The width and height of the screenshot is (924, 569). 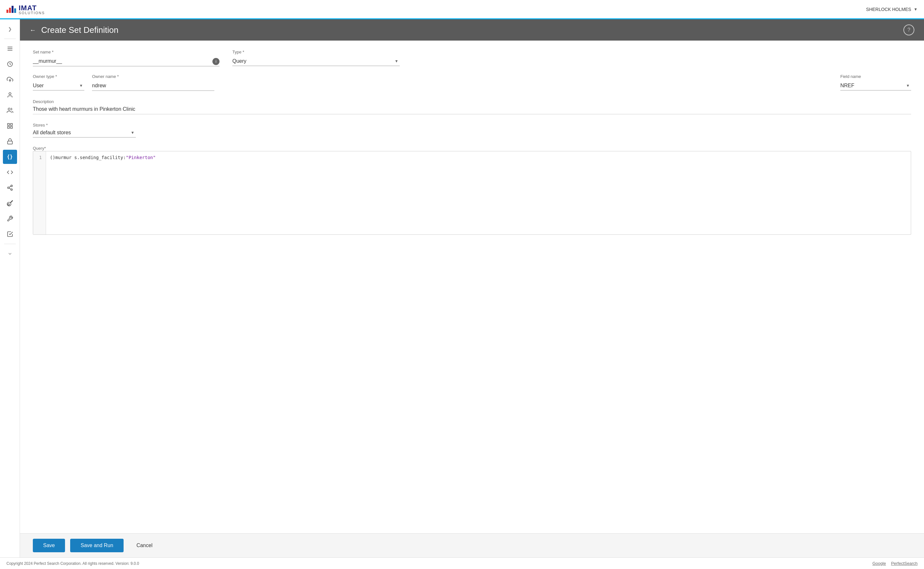 What do you see at coordinates (10, 219) in the screenshot?
I see `sidebar-item-wrench` at bounding box center [10, 219].